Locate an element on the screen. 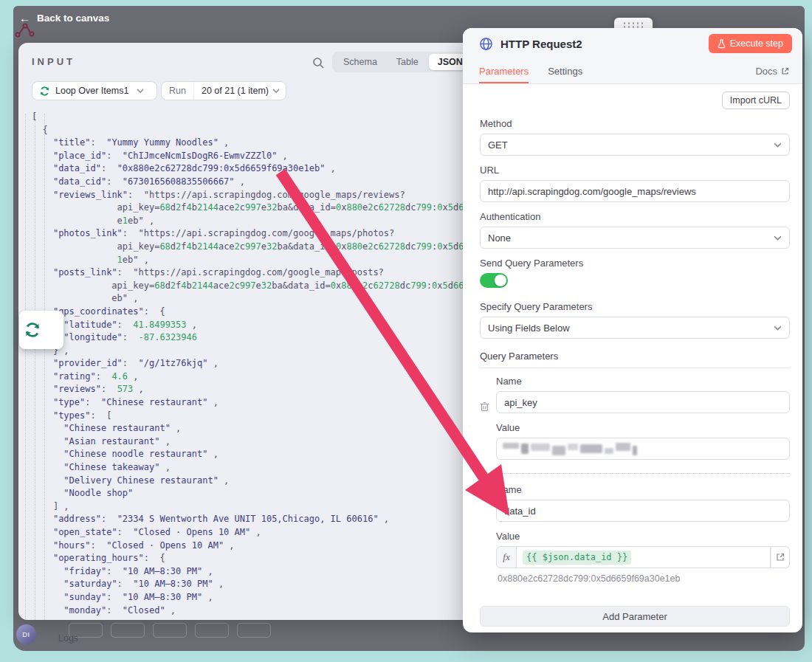  tab-table: Table is located at coordinates (407, 62).